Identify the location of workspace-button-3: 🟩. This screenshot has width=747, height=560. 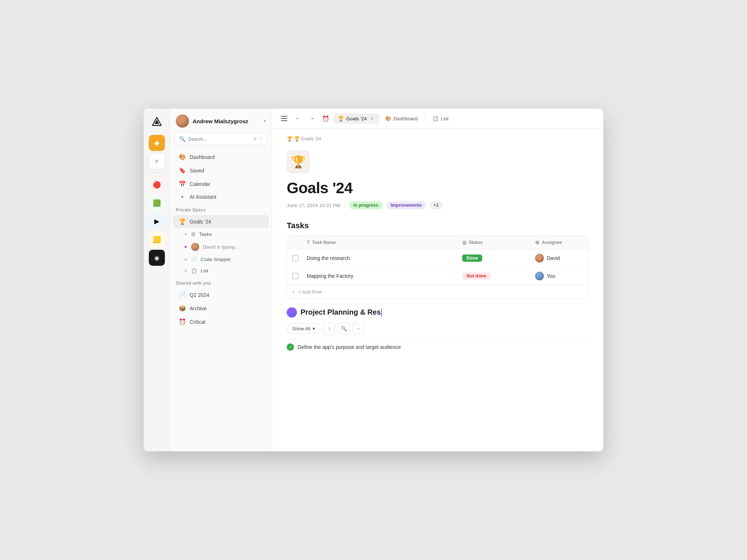
(157, 203).